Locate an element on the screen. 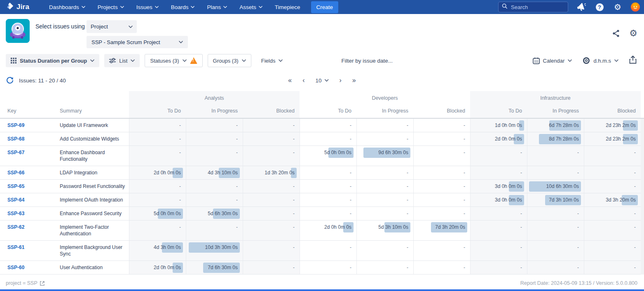  table-row: SSP-69Update UI Framework------1d 0h 0m … is located at coordinates (322, 125).